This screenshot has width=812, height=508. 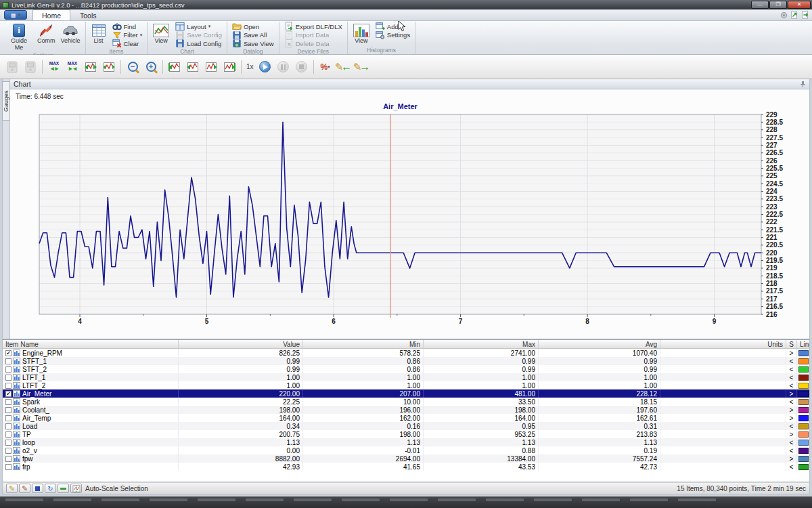 What do you see at coordinates (241, 344) in the screenshot?
I see `column-header-value: Value` at bounding box center [241, 344].